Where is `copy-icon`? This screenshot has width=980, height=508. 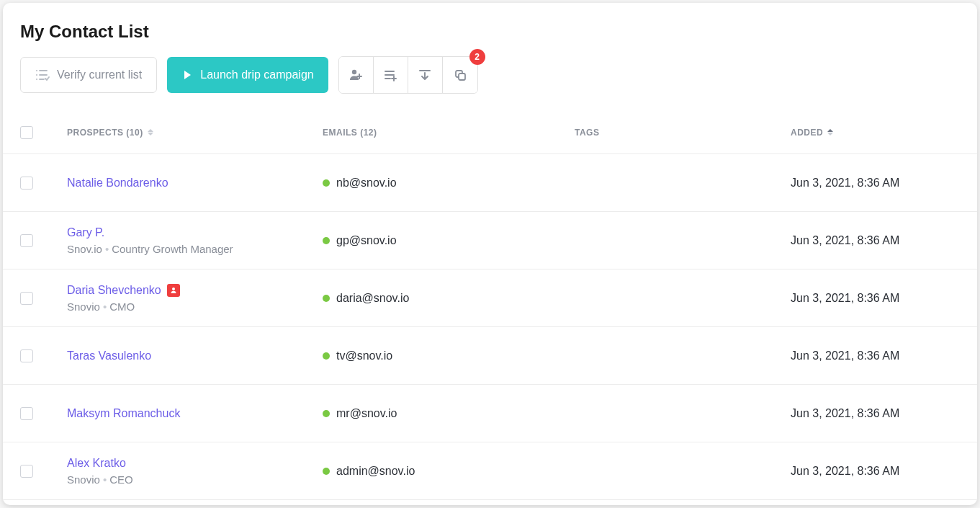
copy-icon is located at coordinates (460, 75).